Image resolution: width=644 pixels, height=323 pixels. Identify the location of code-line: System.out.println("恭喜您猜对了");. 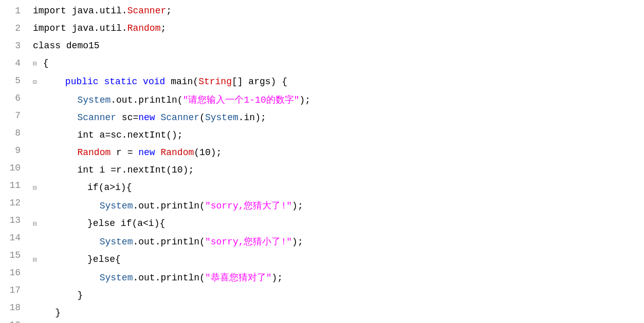
(338, 278).